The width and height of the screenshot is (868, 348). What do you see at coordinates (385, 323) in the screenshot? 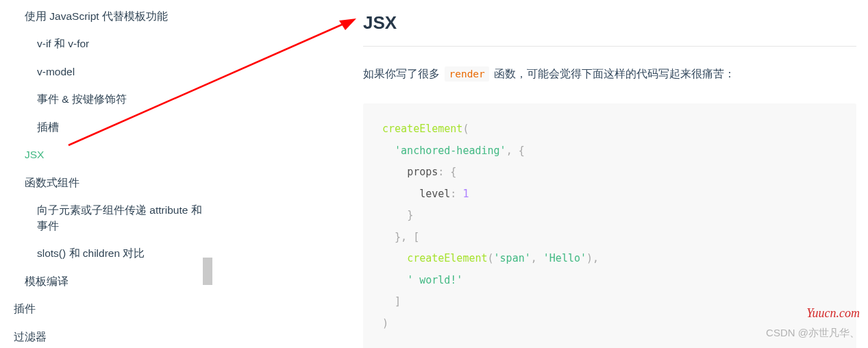
I see `code-token: )` at bounding box center [385, 323].